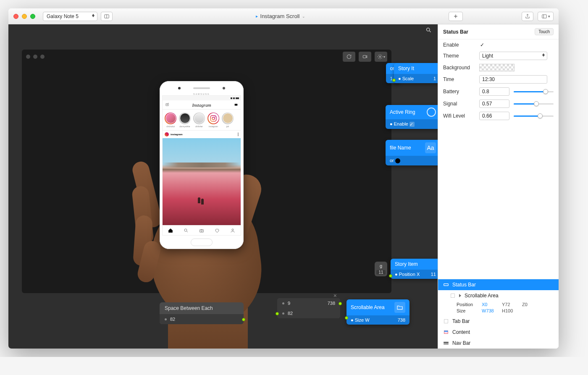 The height and width of the screenshot is (375, 588). Describe the element at coordinates (281, 16) in the screenshot. I see `window-title: ▸ Instagram Scroll ⌄` at that location.